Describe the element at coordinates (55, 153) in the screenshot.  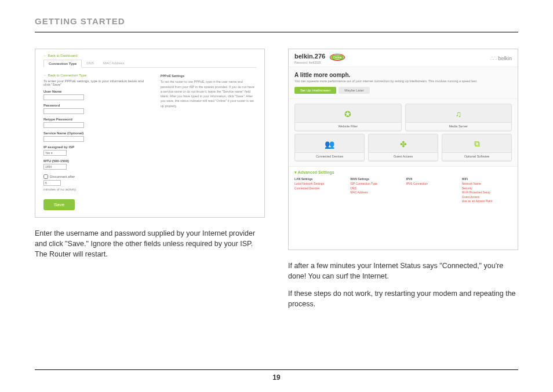
I see `select-ip-by-isp: Yes ▾` at that location.